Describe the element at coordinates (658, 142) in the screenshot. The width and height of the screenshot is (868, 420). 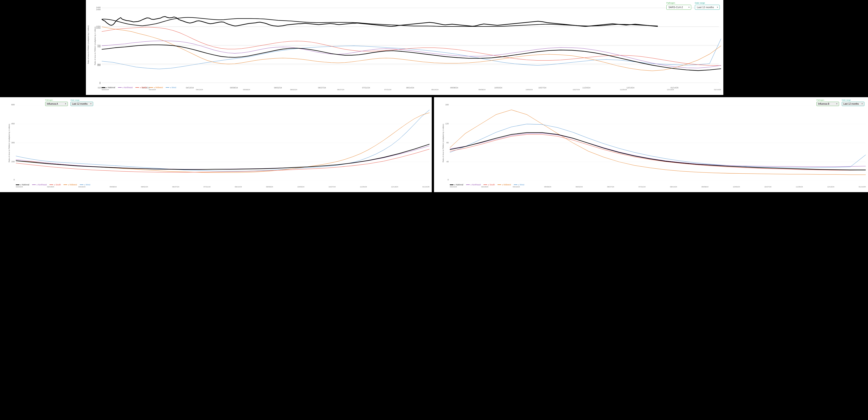
I see `midwest-line-br` at that location.